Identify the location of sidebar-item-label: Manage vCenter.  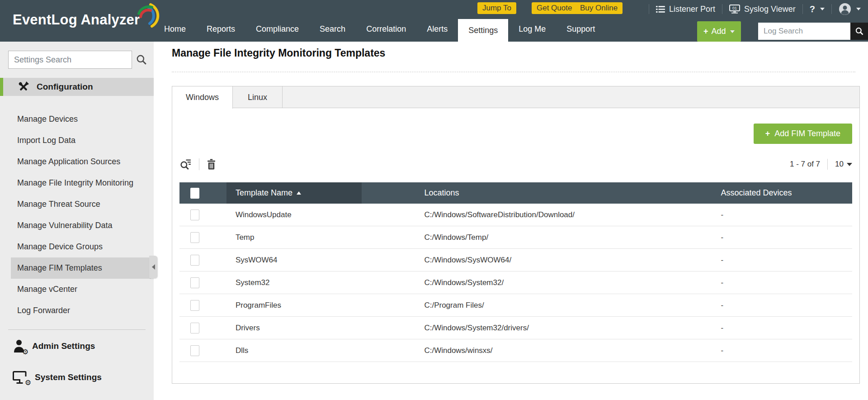
(81, 290).